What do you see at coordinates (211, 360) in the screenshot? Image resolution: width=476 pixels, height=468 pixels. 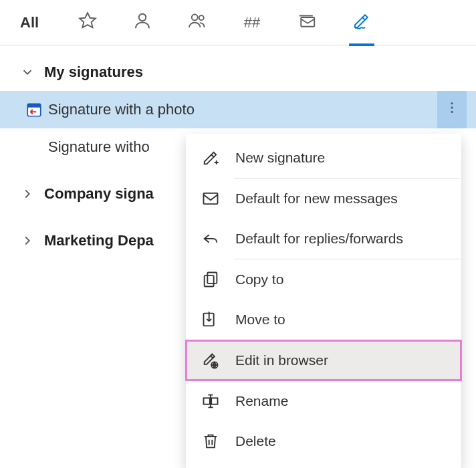 I see `pen-globe-icon` at bounding box center [211, 360].